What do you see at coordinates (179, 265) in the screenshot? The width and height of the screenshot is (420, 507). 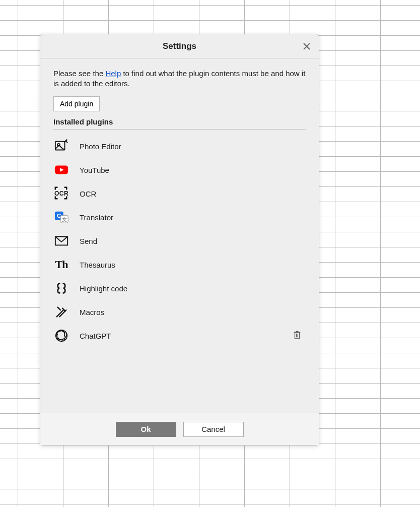 I see `plugin-item-thesaurus: ThThesaurus` at bounding box center [179, 265].